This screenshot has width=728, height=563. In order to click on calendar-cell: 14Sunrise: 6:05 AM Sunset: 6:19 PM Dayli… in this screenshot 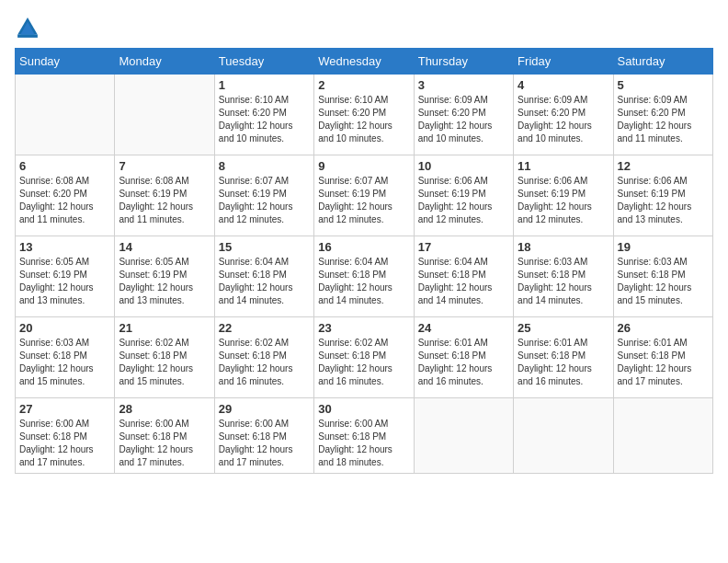, I will do `click(165, 277)`.